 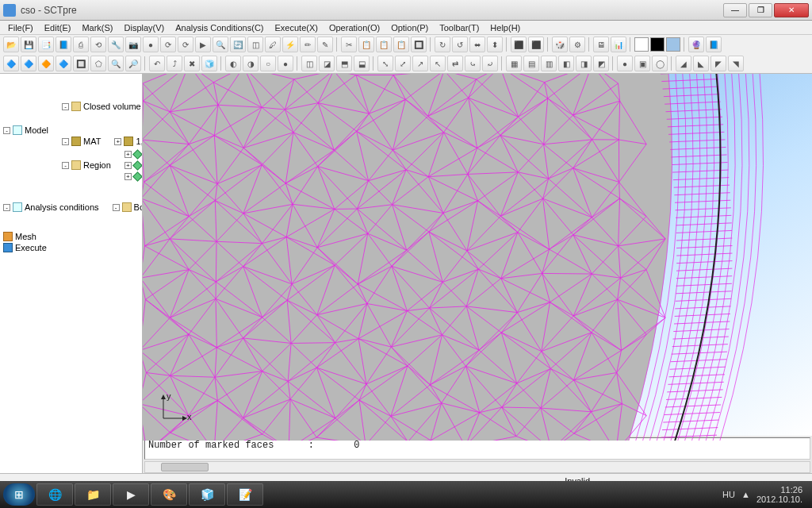 I want to click on tree-scrollbar, so click(x=477, y=467).